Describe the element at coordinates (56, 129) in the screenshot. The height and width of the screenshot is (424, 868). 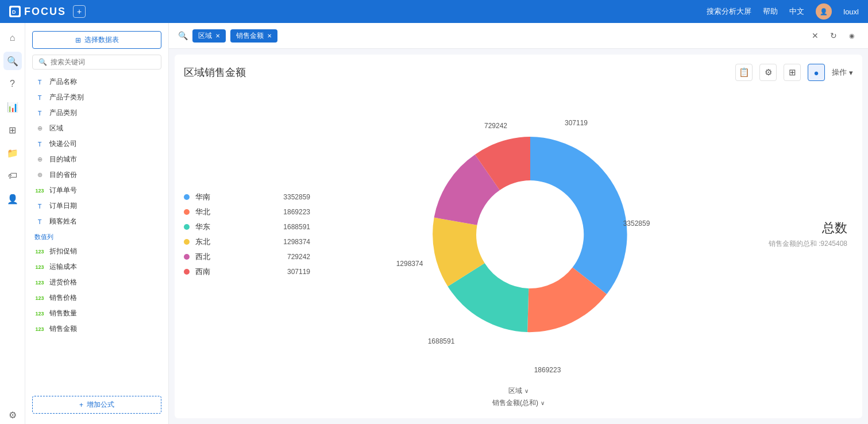
I see `field-label: 区域` at that location.